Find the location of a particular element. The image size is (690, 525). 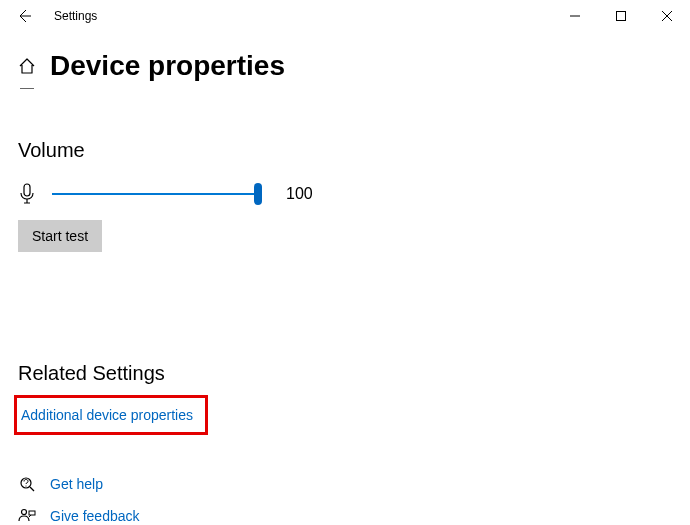

minimize-button is located at coordinates (575, 16).